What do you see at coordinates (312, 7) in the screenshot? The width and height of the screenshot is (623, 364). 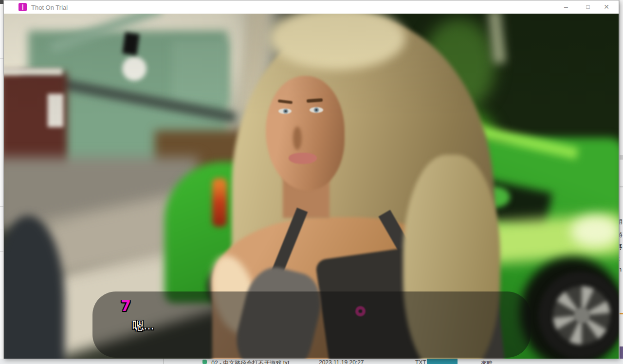 I see `title-bar: Thot On Trial – □ ✕` at bounding box center [312, 7].